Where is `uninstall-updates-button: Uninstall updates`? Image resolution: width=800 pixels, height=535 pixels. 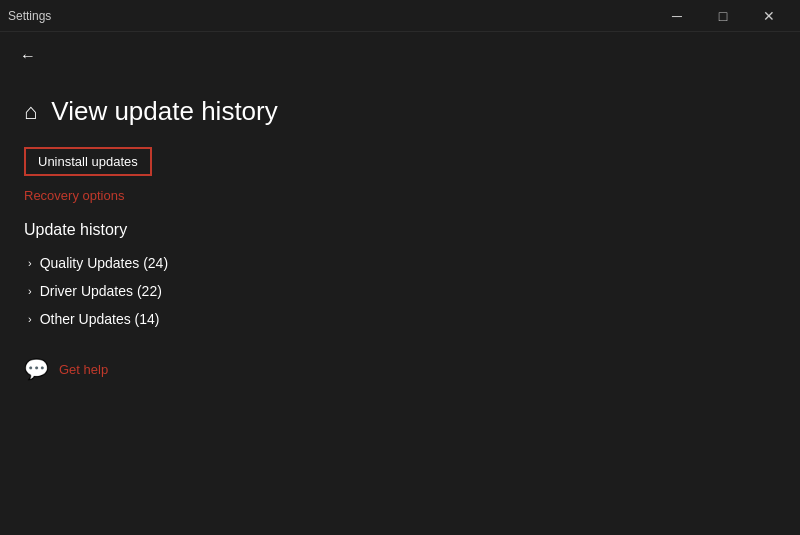
uninstall-updates-button: Uninstall updates is located at coordinates (88, 162).